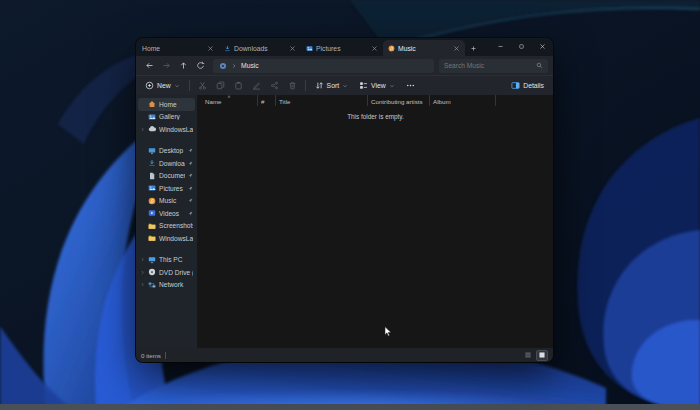  What do you see at coordinates (176, 260) in the screenshot?
I see `sidebar-item-label: This PC` at bounding box center [176, 260].